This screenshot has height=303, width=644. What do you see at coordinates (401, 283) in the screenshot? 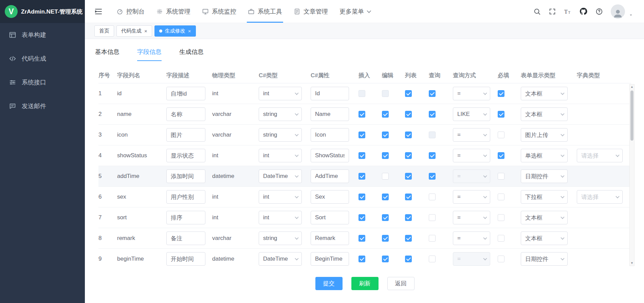
I see `back-button: 返回` at bounding box center [401, 283].